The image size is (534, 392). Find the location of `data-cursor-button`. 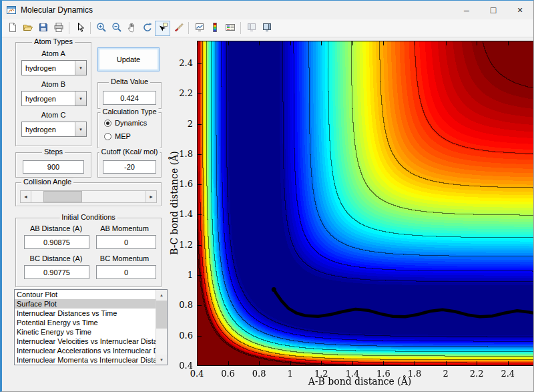

data-cursor-button is located at coordinates (163, 28).